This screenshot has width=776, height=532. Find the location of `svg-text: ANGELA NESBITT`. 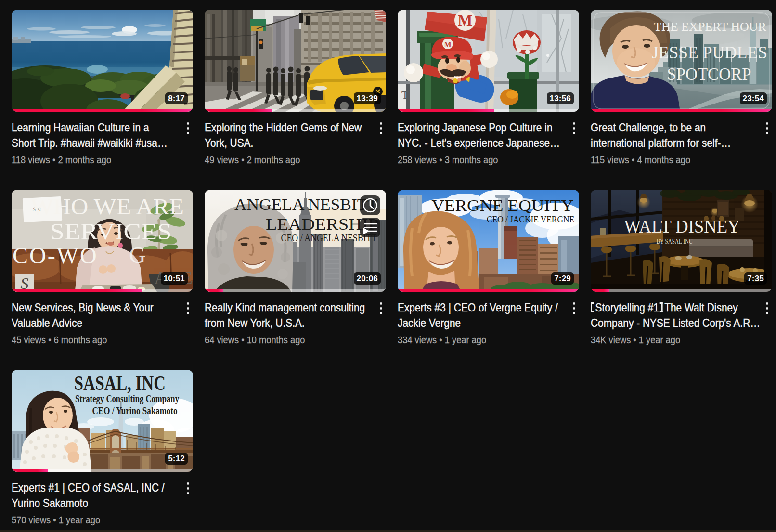

svg-text: ANGELA NESBITT is located at coordinates (306, 204).